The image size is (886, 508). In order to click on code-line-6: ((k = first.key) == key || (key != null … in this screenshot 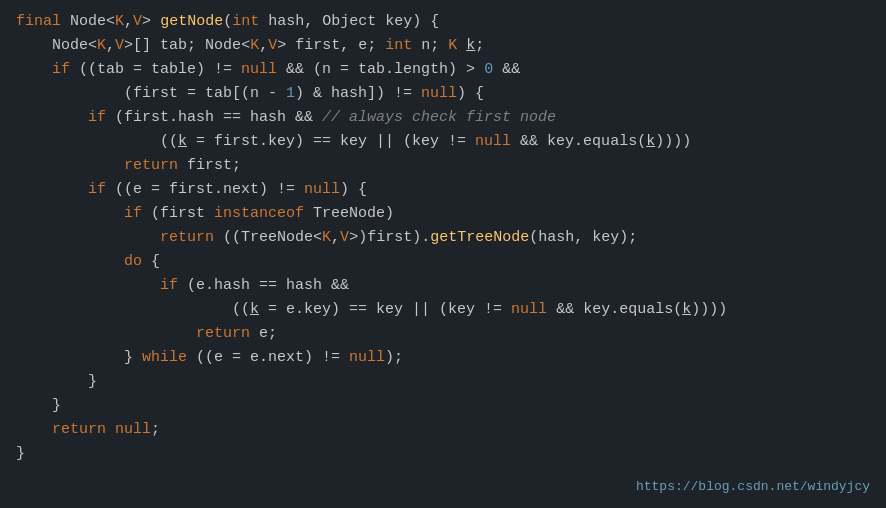, I will do `click(443, 142)`.